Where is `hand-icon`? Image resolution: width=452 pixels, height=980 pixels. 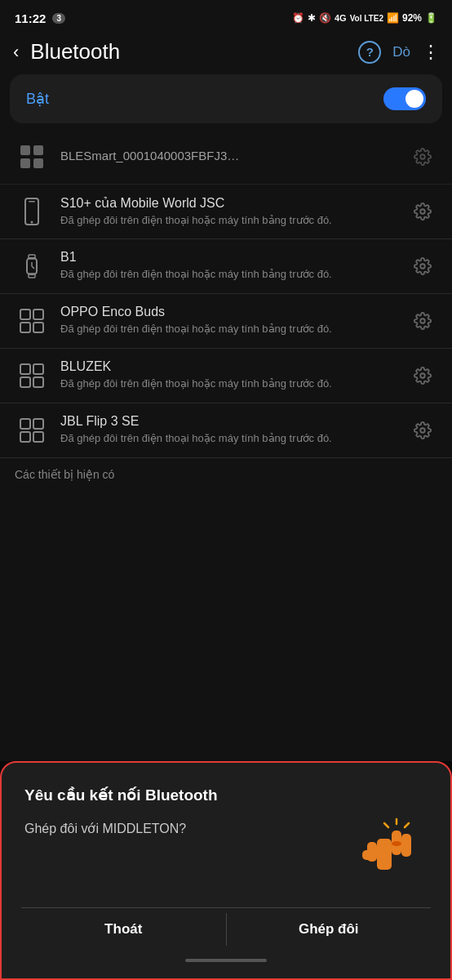
hand-icon is located at coordinates (391, 851).